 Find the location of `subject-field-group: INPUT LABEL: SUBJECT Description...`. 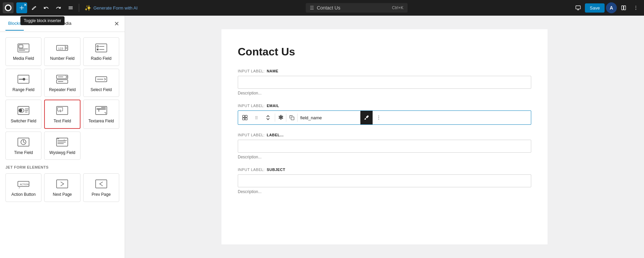

subject-field-group: INPUT LABEL: SUBJECT Description... is located at coordinates (384, 181).